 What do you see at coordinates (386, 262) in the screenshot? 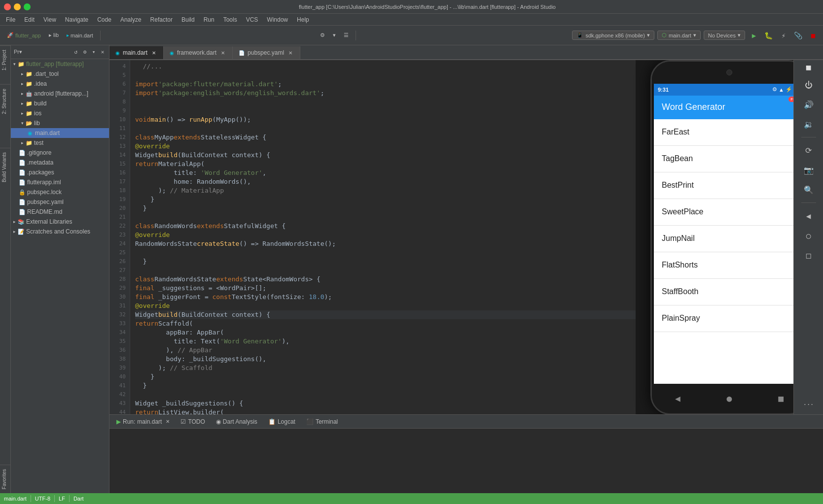
I see `code-line: }` at bounding box center [386, 262].